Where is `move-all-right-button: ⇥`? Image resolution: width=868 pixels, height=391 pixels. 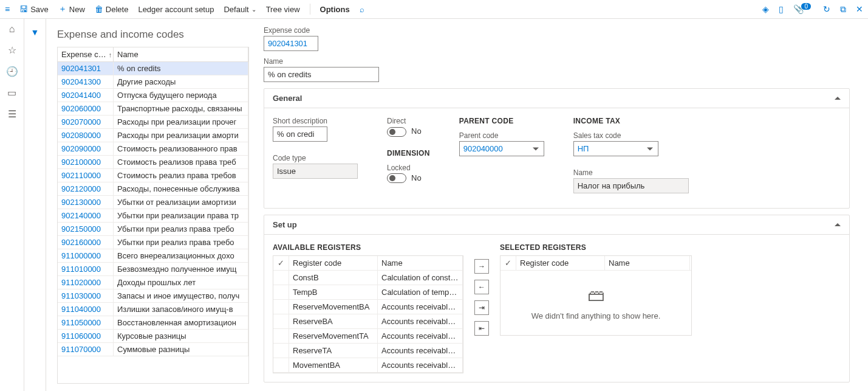 move-all-right-button: ⇥ is located at coordinates (482, 308).